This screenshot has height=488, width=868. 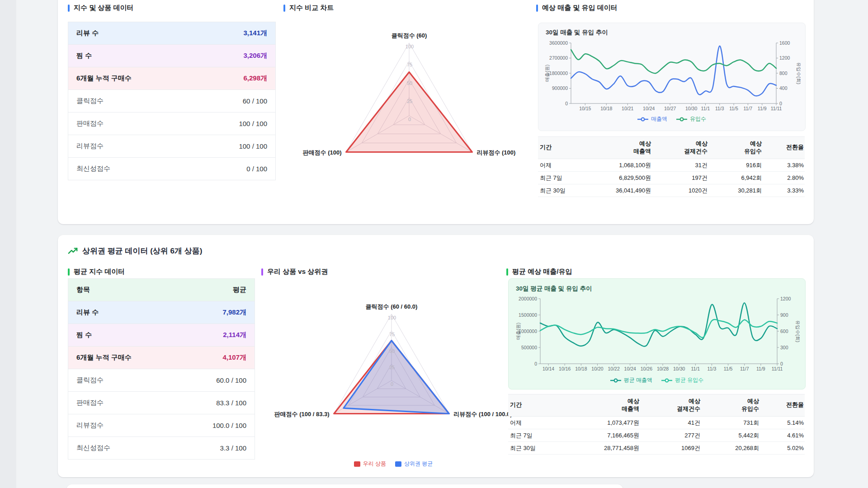 I want to click on row-value: 3.3 / 100, so click(x=233, y=448).